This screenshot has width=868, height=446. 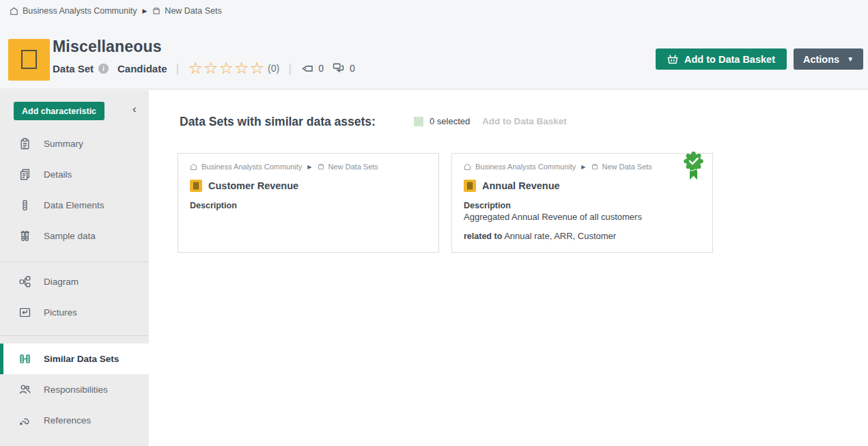 What do you see at coordinates (193, 11) in the screenshot?
I see `breadcrumb-model: New Data Sets` at bounding box center [193, 11].